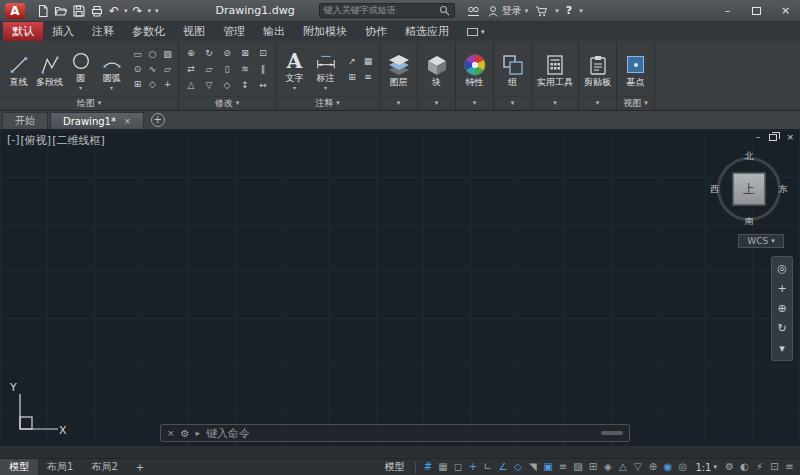 This screenshot has height=475, width=800. I want to click on modify-tool-icon: ◇, so click(227, 85).